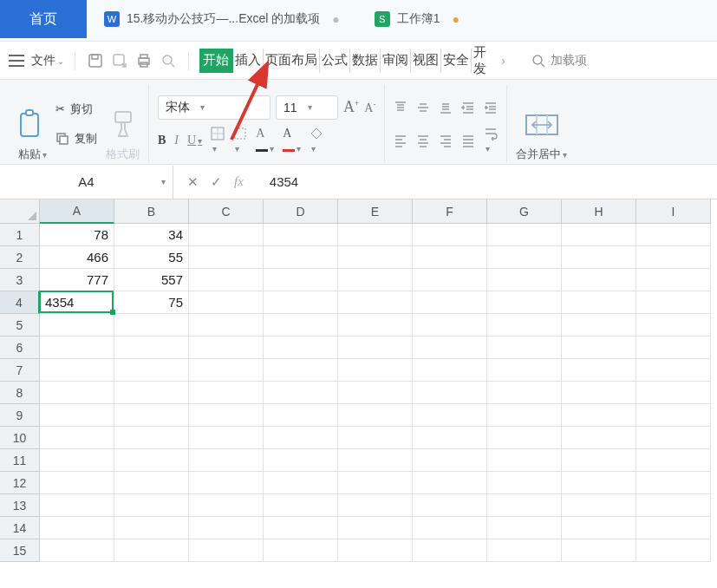  I want to click on name-box: A4 ▾, so click(87, 182).